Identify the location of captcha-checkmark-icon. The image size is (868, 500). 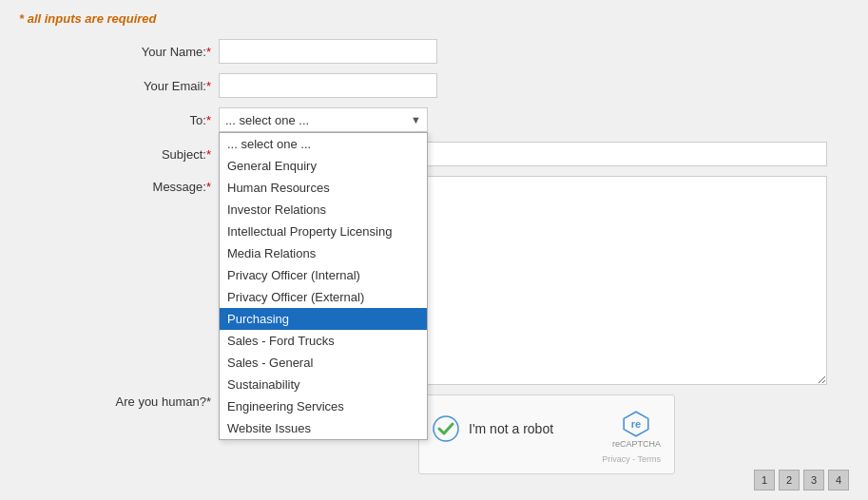
(446, 429).